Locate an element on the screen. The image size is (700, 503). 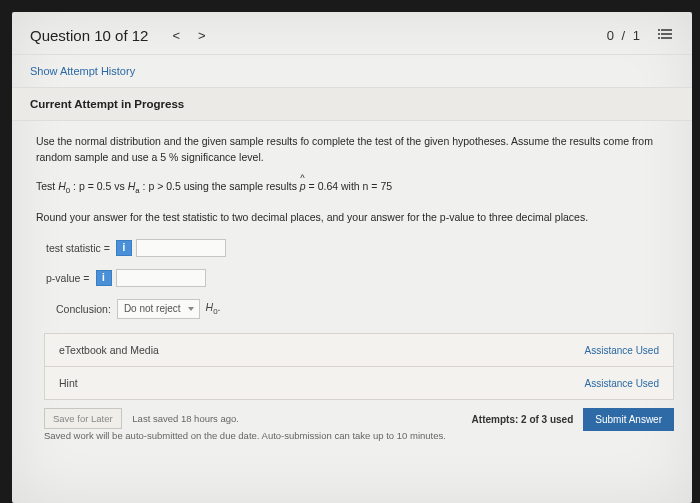
problem-intro: Use the normal distribution and the give… is located at coordinates (355, 150).